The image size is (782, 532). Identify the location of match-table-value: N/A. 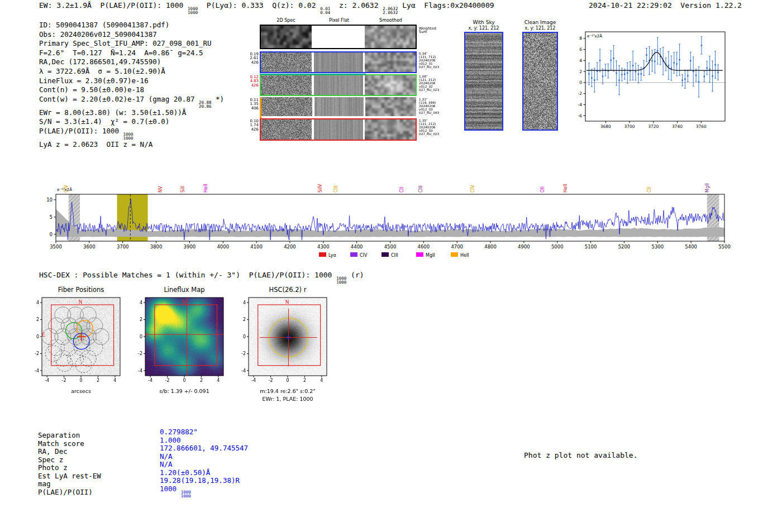
(166, 464).